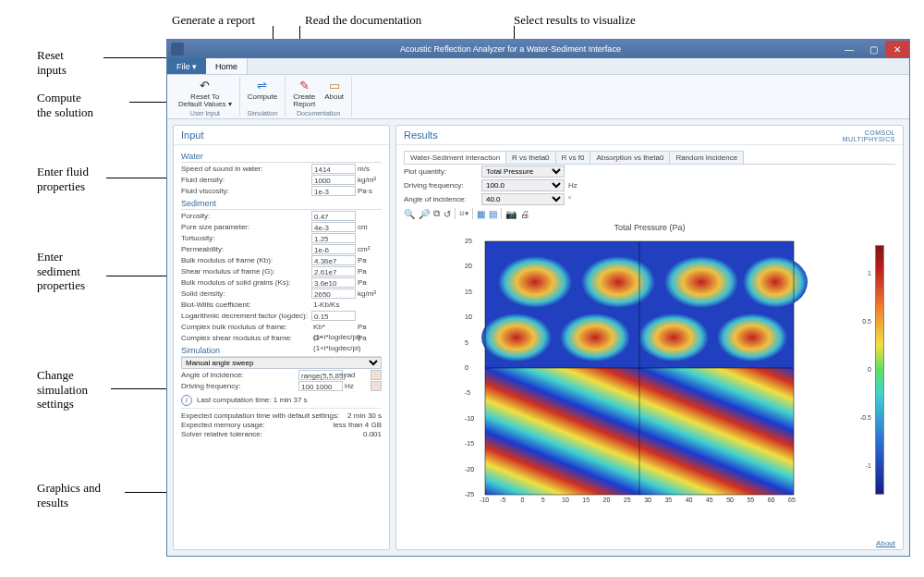  What do you see at coordinates (213, 20) in the screenshot?
I see `callout-report: Generate a report` at bounding box center [213, 20].